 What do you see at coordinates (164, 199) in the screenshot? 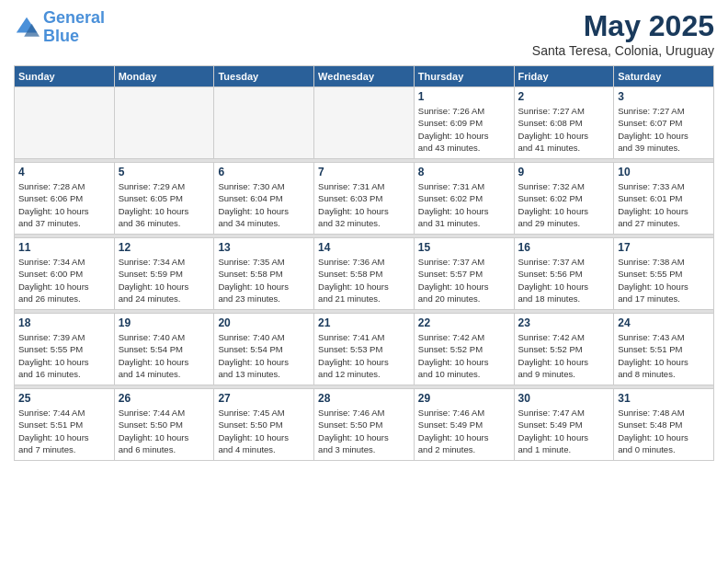
I see `calendar-day-cell: 5Sunrise: 7:29 AM Sunset: 6:05 PM Daylig…` at bounding box center [164, 199].